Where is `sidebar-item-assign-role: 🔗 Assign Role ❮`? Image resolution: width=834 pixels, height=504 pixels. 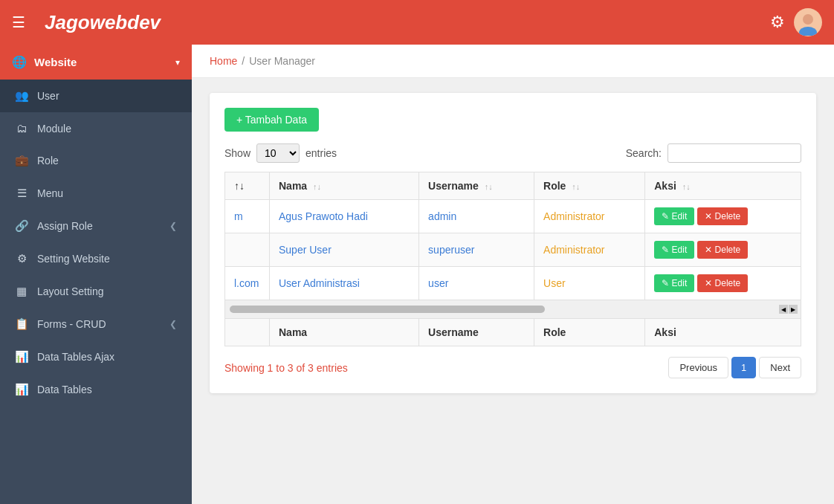 sidebar-item-assign-role: 🔗 Assign Role ❮ is located at coordinates (96, 226).